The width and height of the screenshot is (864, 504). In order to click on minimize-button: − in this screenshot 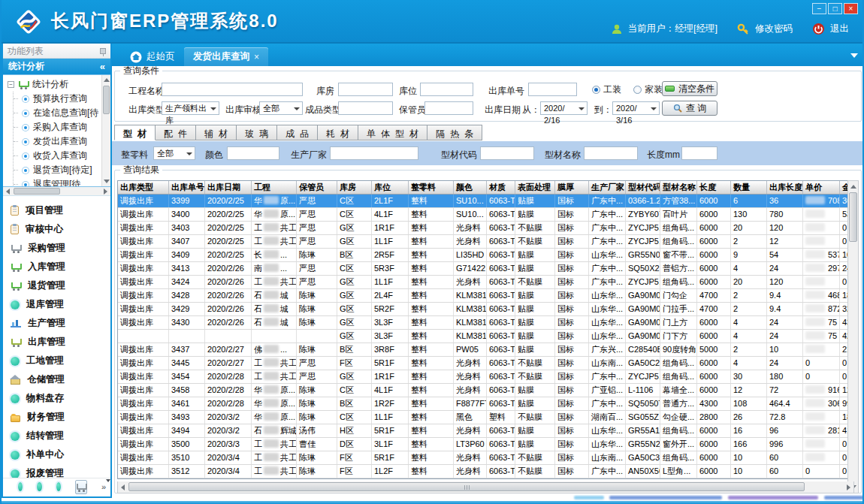, I will do `click(819, 9)`.